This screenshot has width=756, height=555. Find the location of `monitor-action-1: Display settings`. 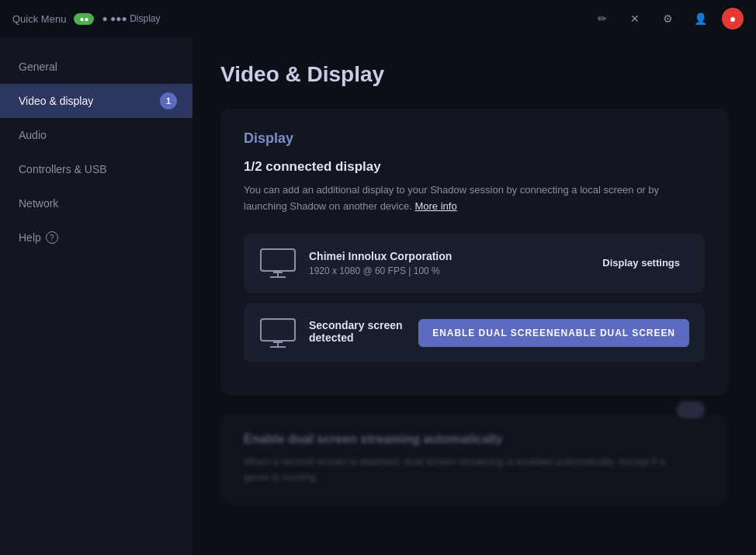

monitor-action-1: Display settings is located at coordinates (641, 262).